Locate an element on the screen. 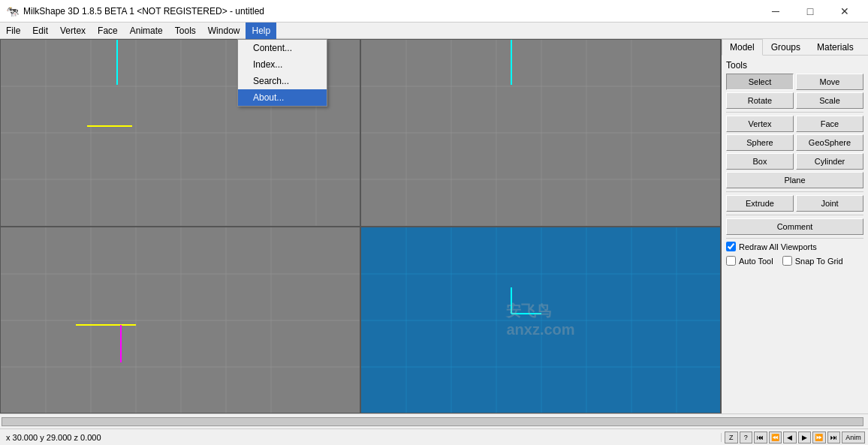  step-fwd-button: ⏩ is located at coordinates (819, 437).